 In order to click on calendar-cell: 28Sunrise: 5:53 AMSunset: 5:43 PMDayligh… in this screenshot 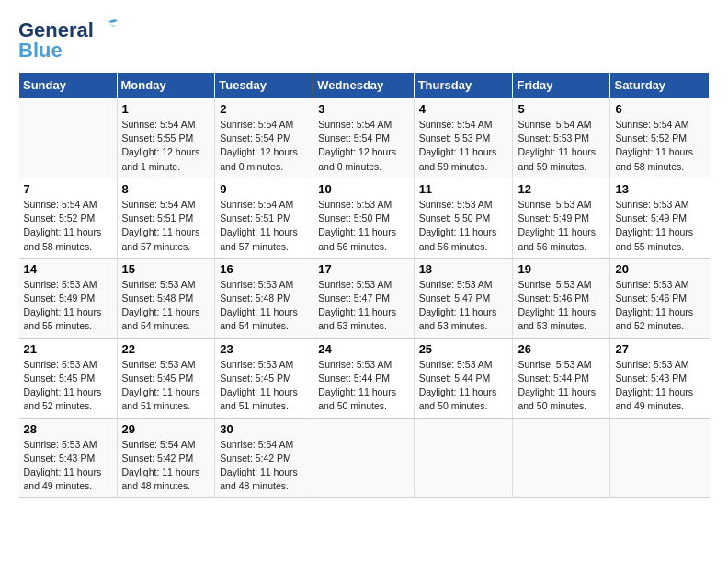, I will do `click(68, 458)`.